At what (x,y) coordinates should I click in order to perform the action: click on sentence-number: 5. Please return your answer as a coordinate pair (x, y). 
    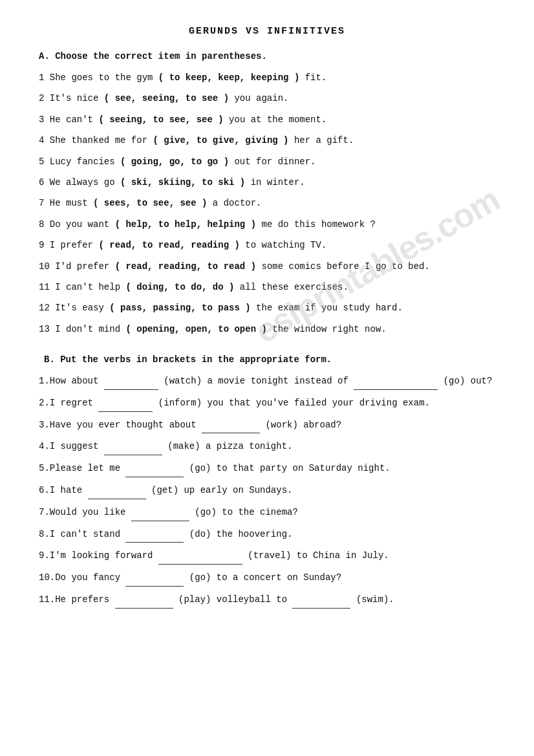
    Looking at the image, I should click on (44, 162).